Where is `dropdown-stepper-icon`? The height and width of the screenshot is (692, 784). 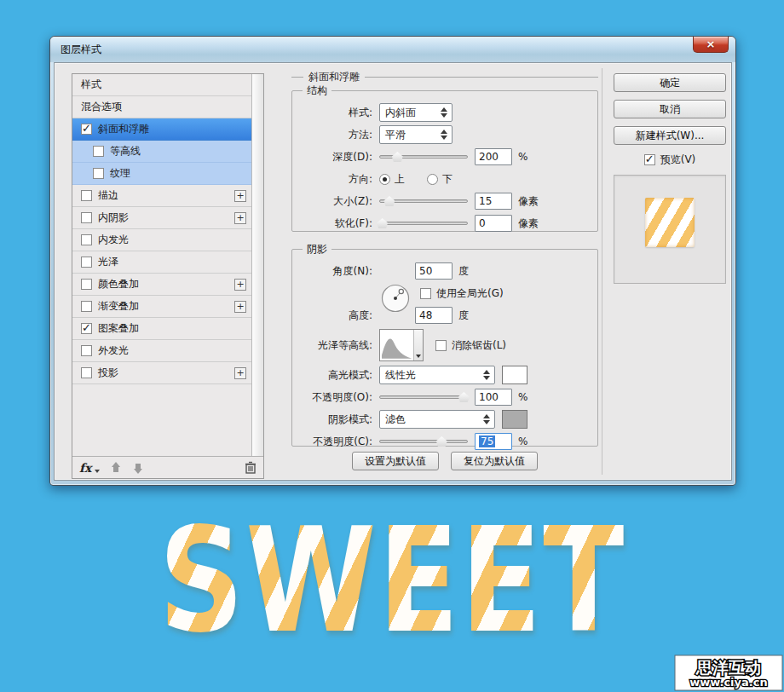 dropdown-stepper-icon is located at coordinates (444, 135).